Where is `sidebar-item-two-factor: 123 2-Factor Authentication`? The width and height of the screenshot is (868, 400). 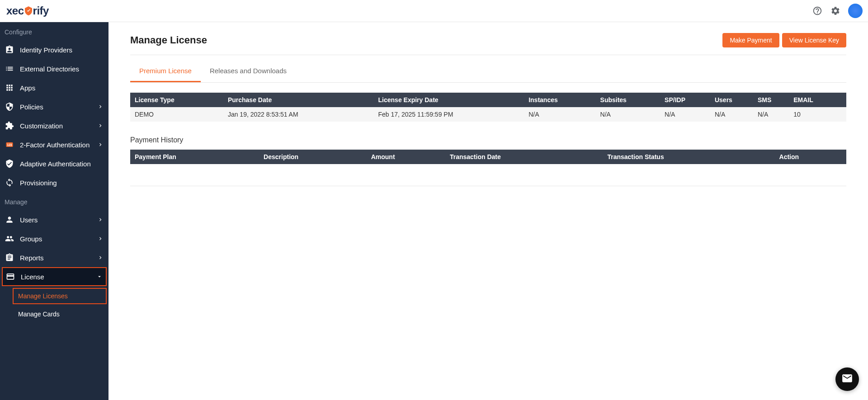
sidebar-item-two-factor: 123 2-Factor Authentication is located at coordinates (54, 145).